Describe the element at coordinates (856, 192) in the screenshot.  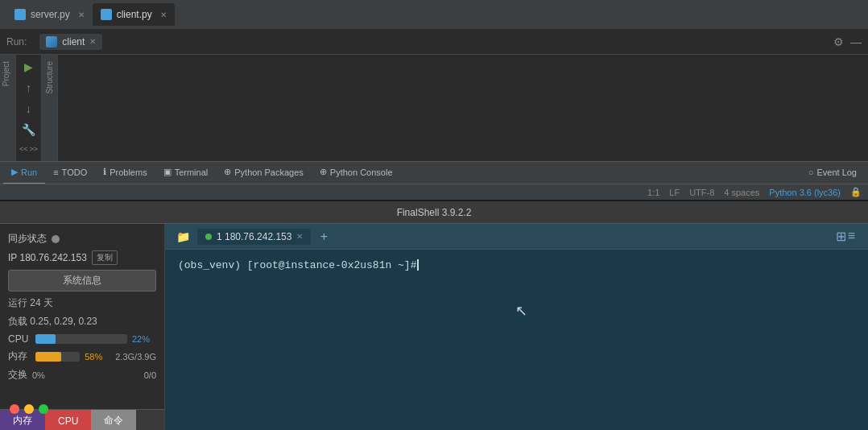
I see `lock-icon: 🔒` at that location.